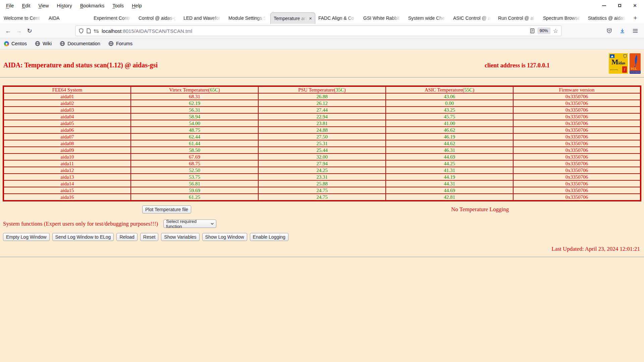 This screenshot has height=362, width=644. What do you see at coordinates (635, 18) in the screenshot?
I see `new-tab-button: +` at bounding box center [635, 18].